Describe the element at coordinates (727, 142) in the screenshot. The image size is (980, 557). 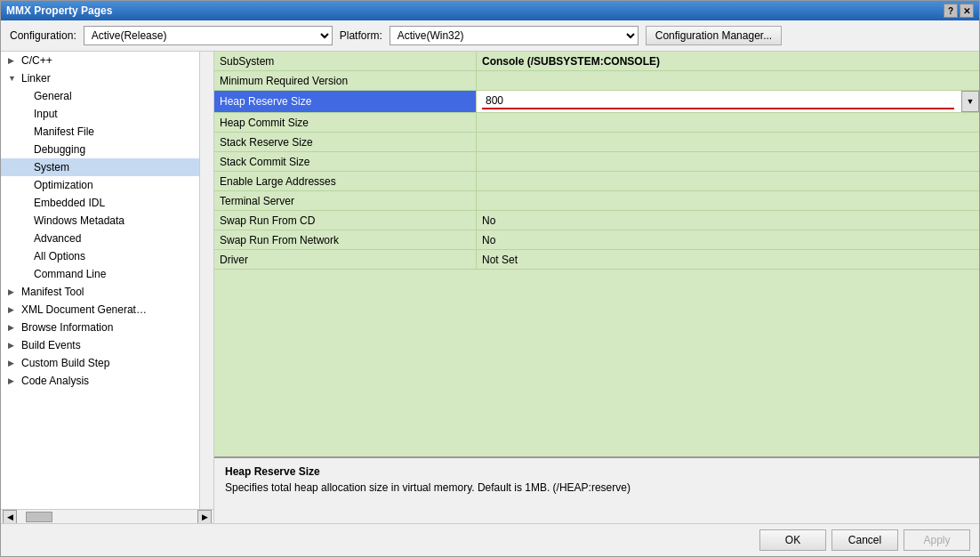
I see `prop-value-stack-reserve` at that location.